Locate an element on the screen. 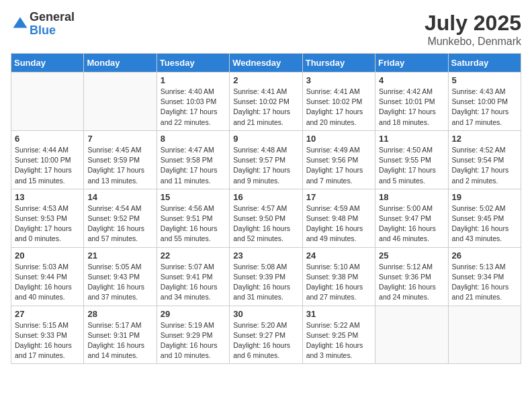 The height and width of the screenshot is (411, 532). day-info: Sunrise: 5:20 AM Sunset: 9:27 PM Dayligh… is located at coordinates (266, 341).